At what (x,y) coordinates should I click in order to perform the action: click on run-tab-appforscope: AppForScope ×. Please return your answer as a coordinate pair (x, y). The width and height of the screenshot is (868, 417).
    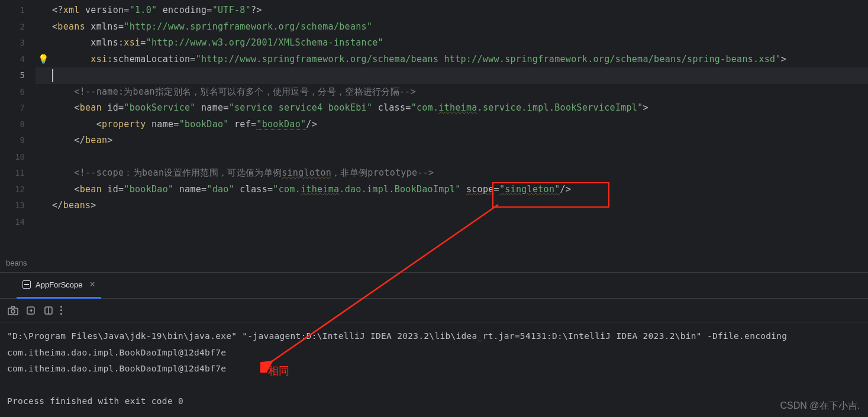
    Looking at the image, I should click on (59, 286).